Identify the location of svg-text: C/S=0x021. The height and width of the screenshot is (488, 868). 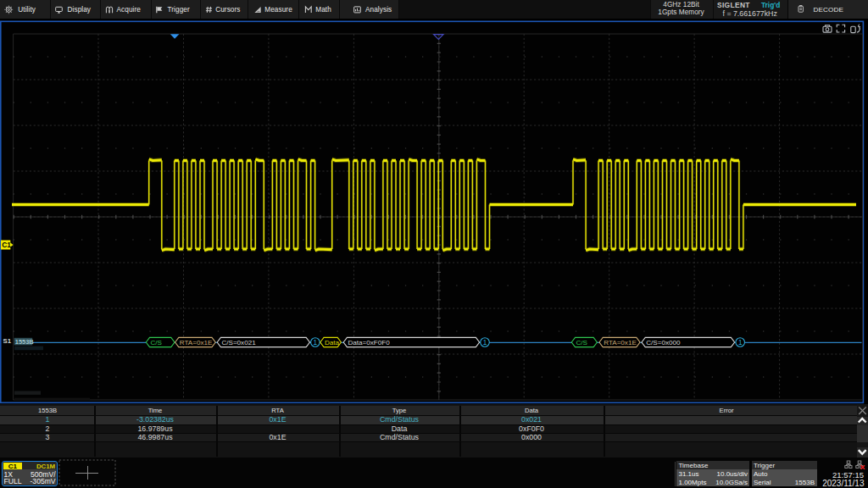
(239, 342).